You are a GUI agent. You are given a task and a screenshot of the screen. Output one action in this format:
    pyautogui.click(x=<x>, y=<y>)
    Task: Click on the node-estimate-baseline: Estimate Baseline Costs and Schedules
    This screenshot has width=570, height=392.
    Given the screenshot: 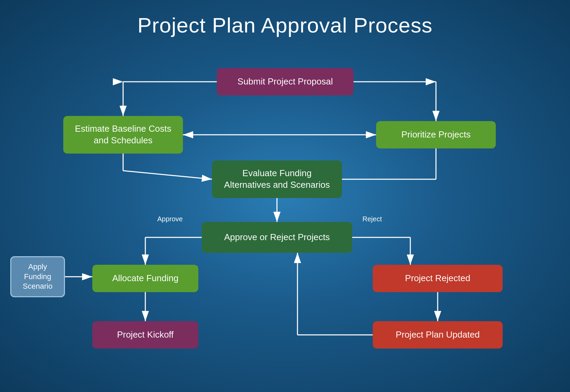 What is the action you would take?
    pyautogui.click(x=123, y=135)
    